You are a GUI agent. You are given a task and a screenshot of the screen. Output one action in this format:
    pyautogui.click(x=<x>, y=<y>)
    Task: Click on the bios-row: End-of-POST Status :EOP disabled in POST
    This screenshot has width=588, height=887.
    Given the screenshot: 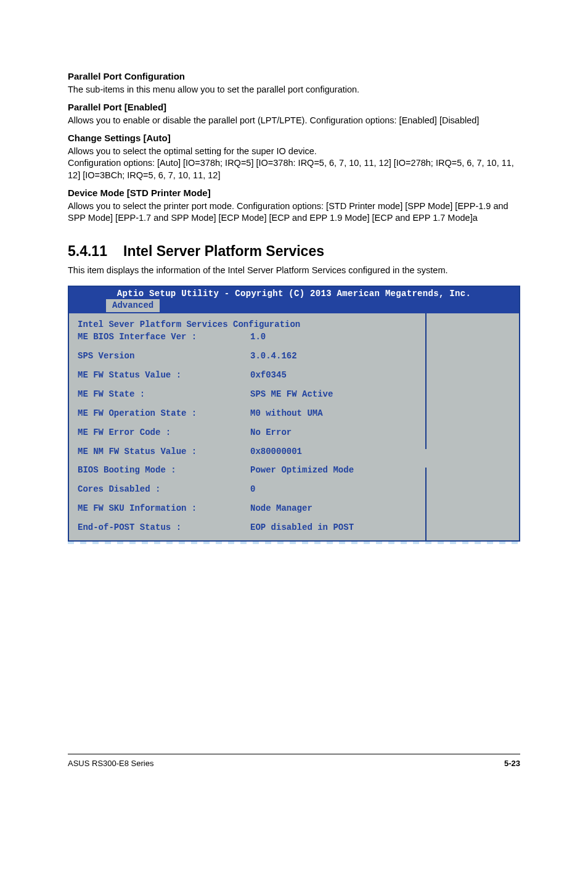 What is the action you would take?
    pyautogui.click(x=294, y=528)
    